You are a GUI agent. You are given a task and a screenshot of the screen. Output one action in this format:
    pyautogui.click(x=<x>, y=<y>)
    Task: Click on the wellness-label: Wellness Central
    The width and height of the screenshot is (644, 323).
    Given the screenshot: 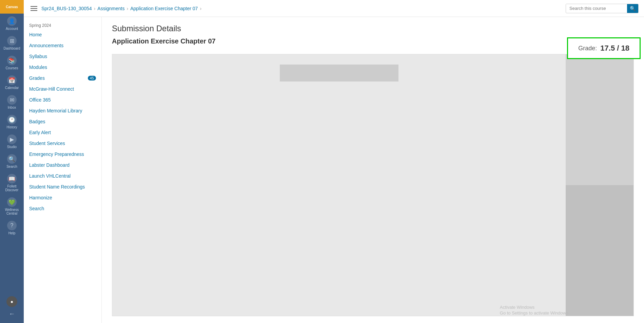 What is the action you would take?
    pyautogui.click(x=12, y=212)
    